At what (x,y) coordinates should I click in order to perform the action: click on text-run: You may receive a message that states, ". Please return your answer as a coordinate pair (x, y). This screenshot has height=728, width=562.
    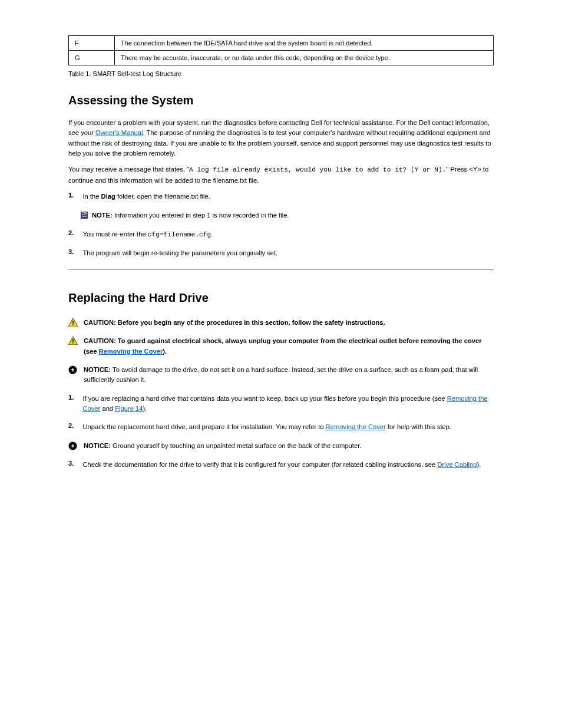
    Looking at the image, I should click on (128, 169).